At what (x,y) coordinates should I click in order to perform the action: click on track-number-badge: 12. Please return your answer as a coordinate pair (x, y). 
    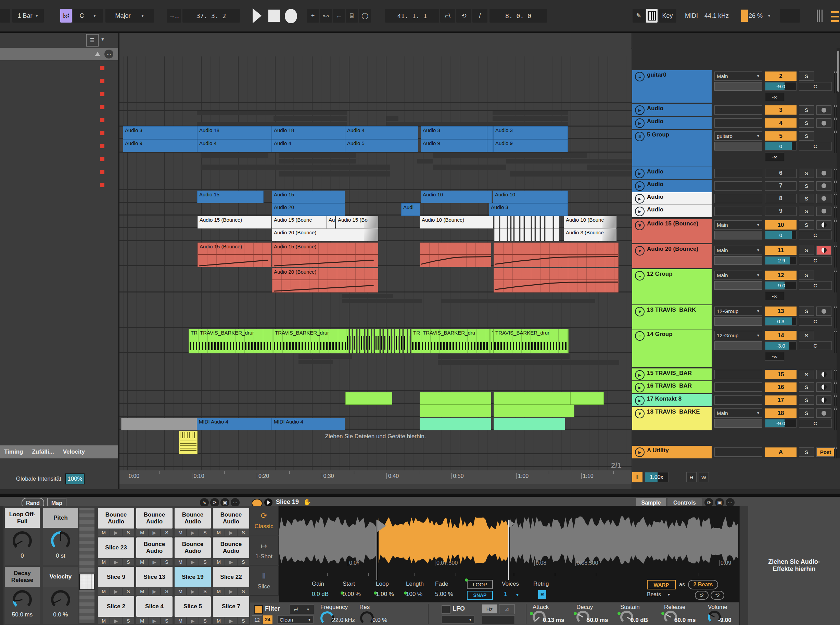
    Looking at the image, I should click on (781, 275).